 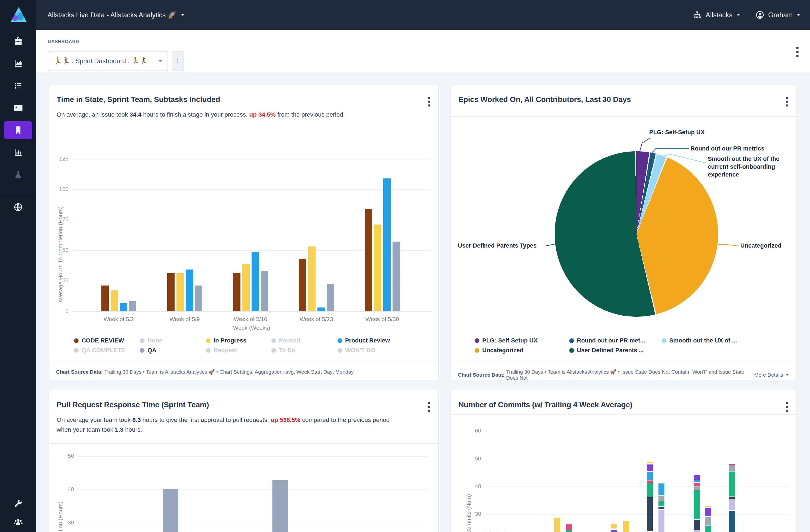 What do you see at coordinates (250, 319) in the screenshot?
I see `x-tick: Week of 5/16` at bounding box center [250, 319].